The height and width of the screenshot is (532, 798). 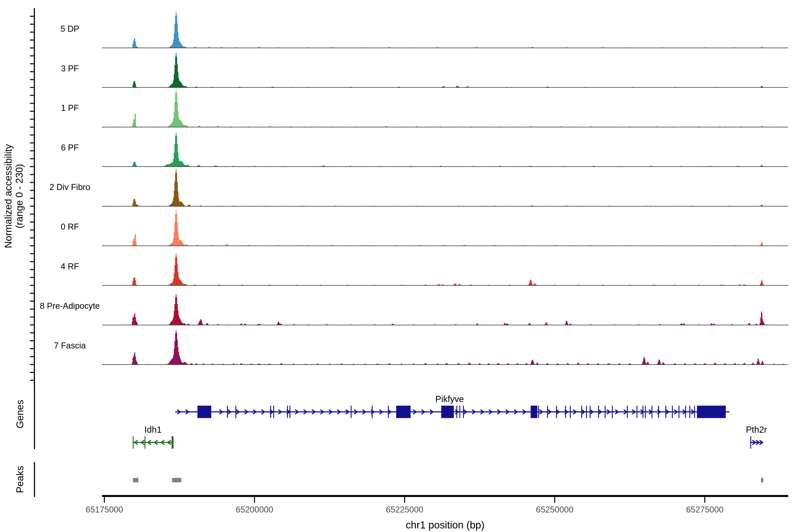 What do you see at coordinates (705, 510) in the screenshot?
I see `x-axis-tick-label: 65275000` at bounding box center [705, 510].